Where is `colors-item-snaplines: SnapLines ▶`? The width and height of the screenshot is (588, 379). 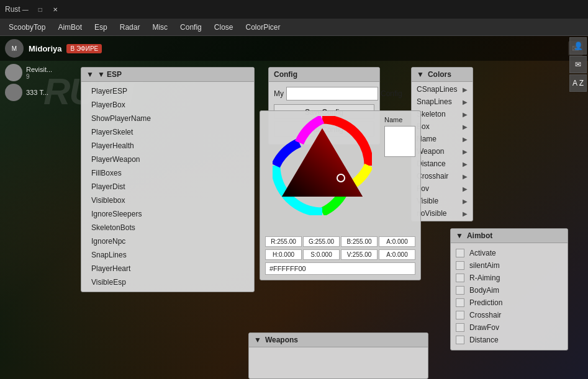
colors-item-snaplines: SnapLines ▶ is located at coordinates (442, 102).